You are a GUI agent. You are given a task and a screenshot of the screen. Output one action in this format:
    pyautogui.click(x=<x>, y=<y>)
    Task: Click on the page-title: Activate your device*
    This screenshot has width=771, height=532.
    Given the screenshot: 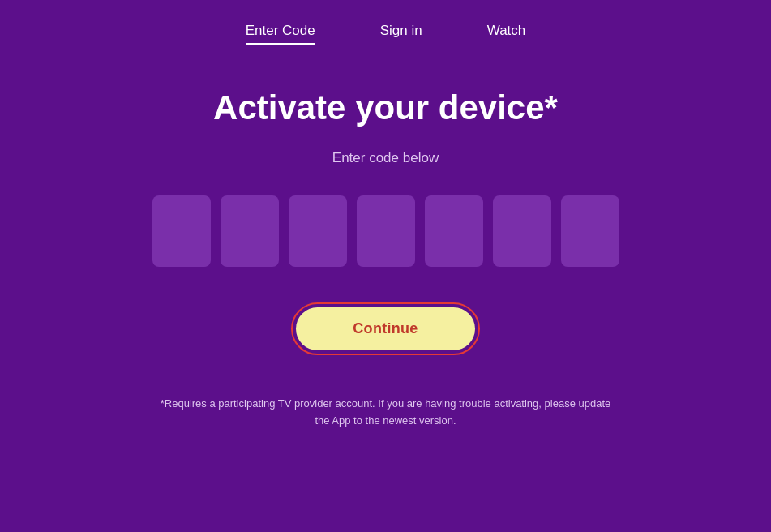 What is the action you would take?
    pyautogui.click(x=386, y=108)
    